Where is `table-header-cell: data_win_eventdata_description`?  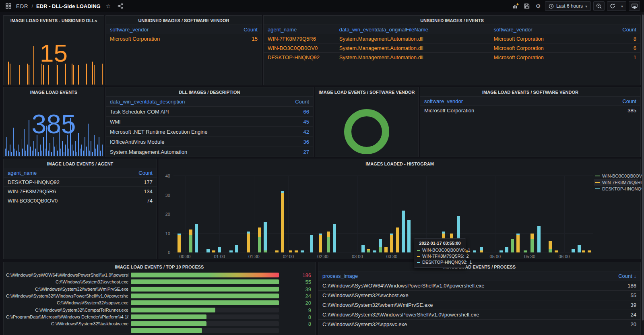
table-header-cell: data_win_eventdata_description is located at coordinates (160, 101).